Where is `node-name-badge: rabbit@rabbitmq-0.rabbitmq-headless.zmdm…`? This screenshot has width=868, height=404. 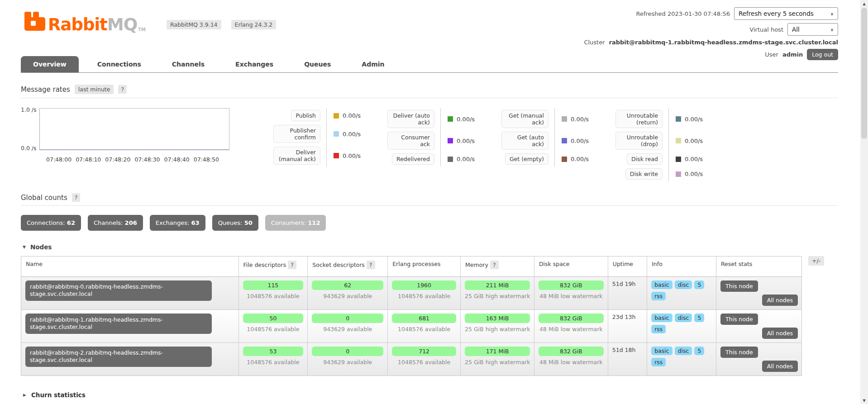
node-name-badge: rabbit@rabbitmq-0.rabbitmq-headless.zmdm… is located at coordinates (119, 290).